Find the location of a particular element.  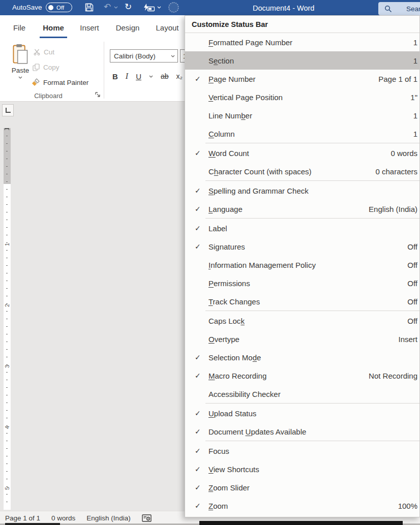

menu-item-character-count-with-spaces: Character Count (with spaces)0 character… is located at coordinates (302, 171).